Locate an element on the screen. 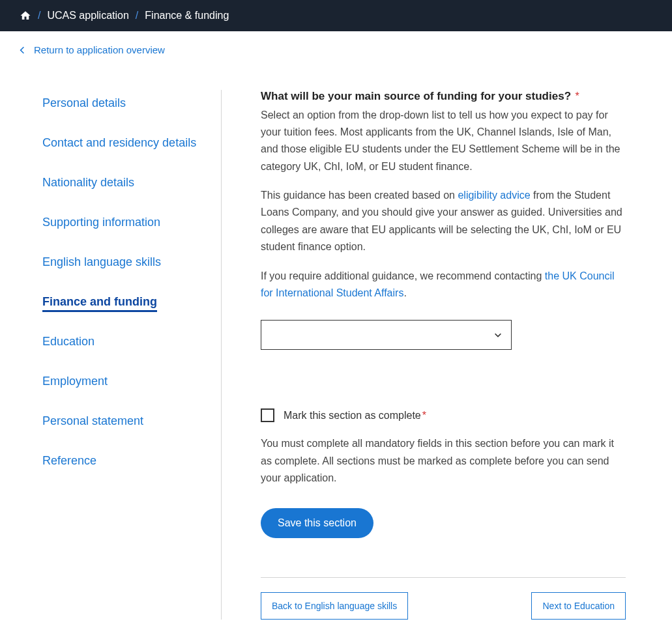 The image size is (672, 643). next-section-button: Next to Education is located at coordinates (579, 606).